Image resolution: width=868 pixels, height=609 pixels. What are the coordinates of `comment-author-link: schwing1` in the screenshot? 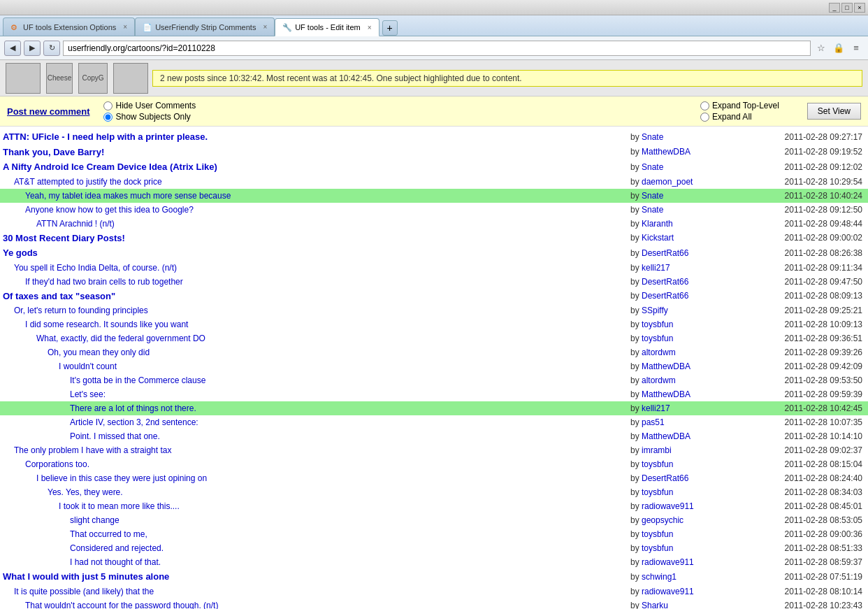 It's located at (659, 577).